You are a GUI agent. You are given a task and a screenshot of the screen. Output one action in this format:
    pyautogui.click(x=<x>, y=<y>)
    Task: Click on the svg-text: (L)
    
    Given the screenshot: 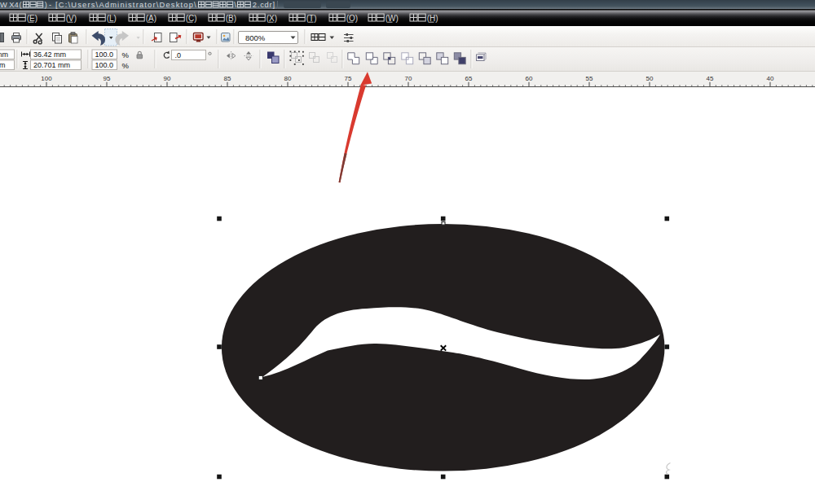 What is the action you would take?
    pyautogui.click(x=112, y=18)
    